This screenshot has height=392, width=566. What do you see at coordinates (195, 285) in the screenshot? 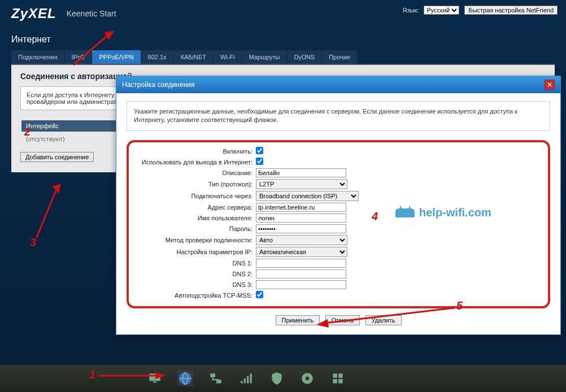
I see `label-dns3: DNS 3:` at bounding box center [195, 285].